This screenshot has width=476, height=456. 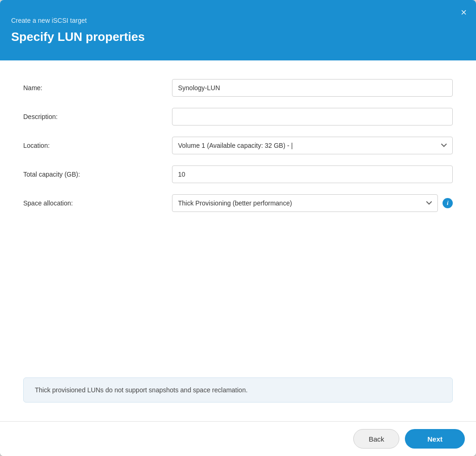 I want to click on name-label: Name:, so click(x=98, y=88).